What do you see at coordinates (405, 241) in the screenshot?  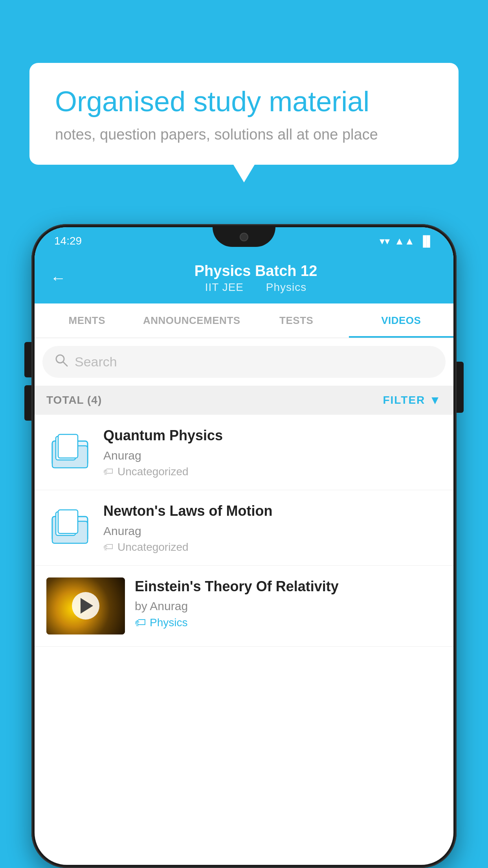 I see `signal-icon: ▲▲` at bounding box center [405, 241].